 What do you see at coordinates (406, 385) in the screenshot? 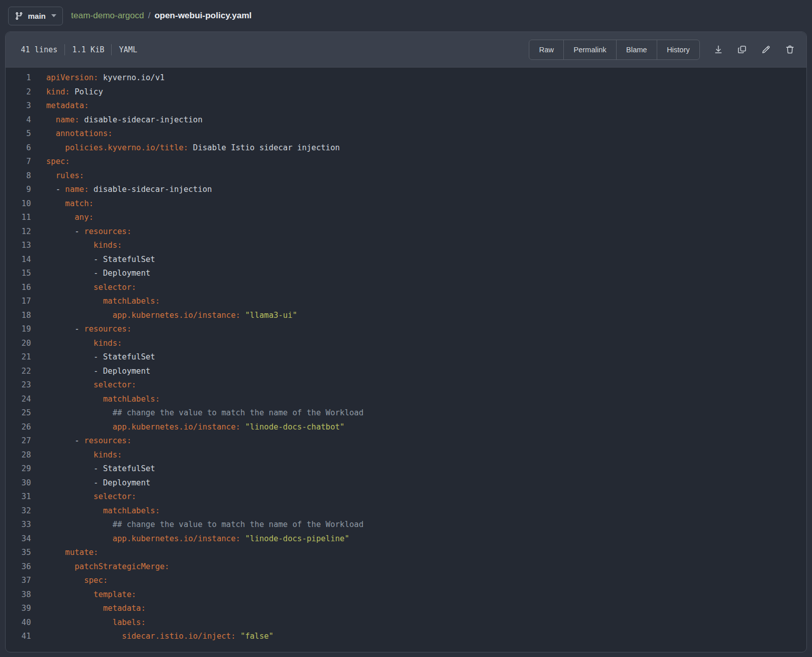
I see `code-line: 23 selector:` at bounding box center [406, 385].